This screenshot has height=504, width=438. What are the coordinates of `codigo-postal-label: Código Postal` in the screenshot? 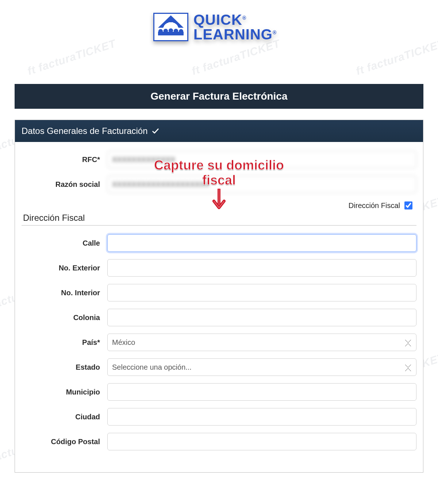 It's located at (64, 442).